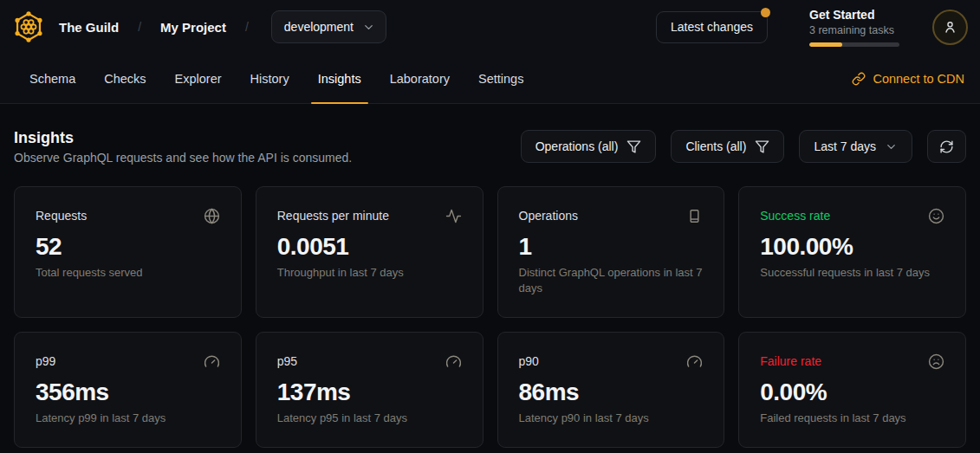  I want to click on smile-icon, so click(936, 217).